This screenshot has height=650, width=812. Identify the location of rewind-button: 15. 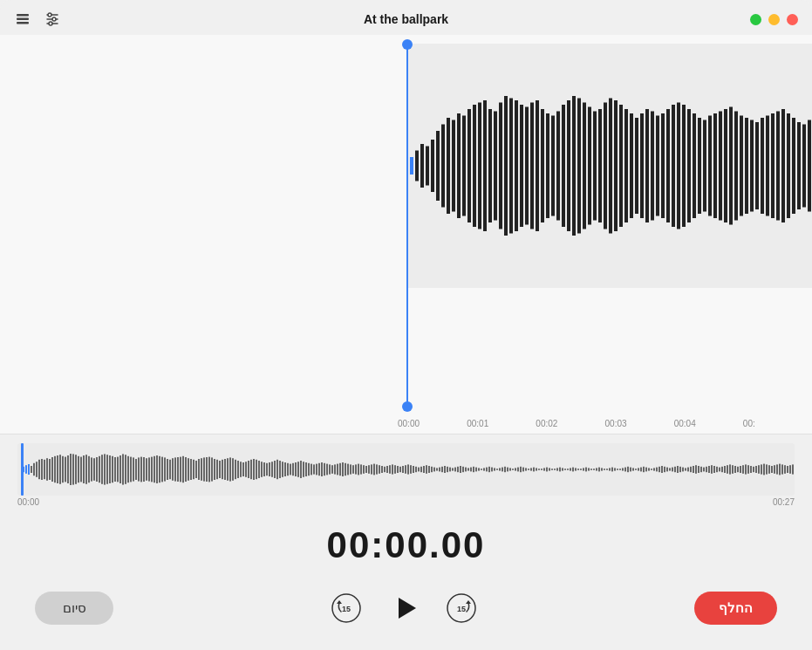
(346, 608).